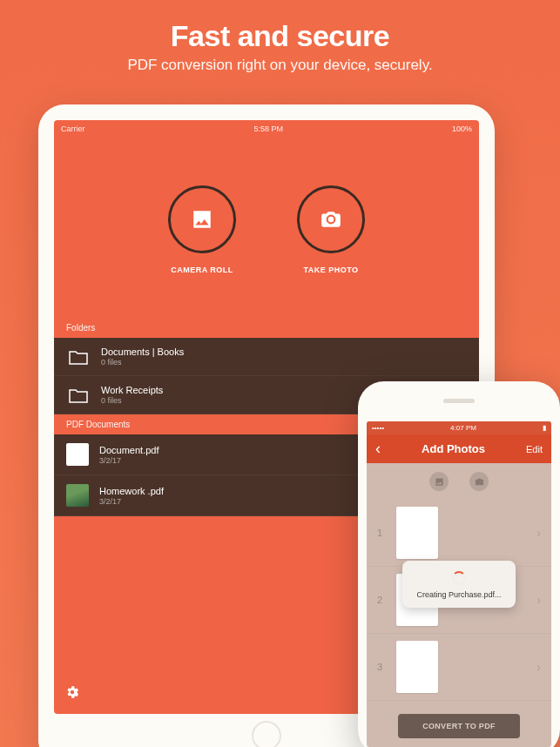 This screenshot has width=560, height=747. Describe the element at coordinates (202, 219) in the screenshot. I see `image-icon` at that location.